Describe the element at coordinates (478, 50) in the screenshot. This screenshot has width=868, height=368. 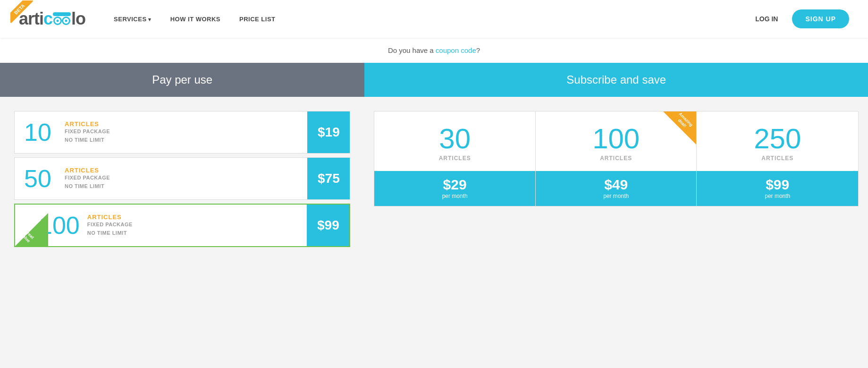
I see `coupon-text-after: ?` at that location.